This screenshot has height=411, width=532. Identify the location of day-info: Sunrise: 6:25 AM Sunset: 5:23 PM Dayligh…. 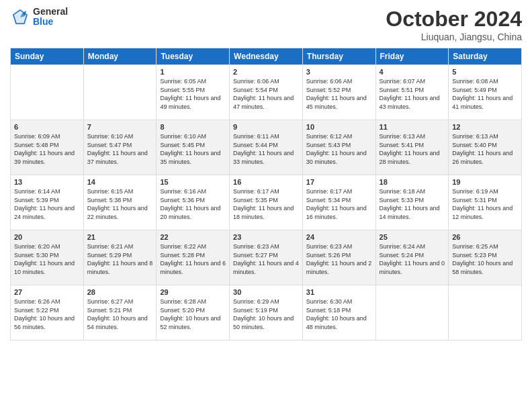
(485, 259).